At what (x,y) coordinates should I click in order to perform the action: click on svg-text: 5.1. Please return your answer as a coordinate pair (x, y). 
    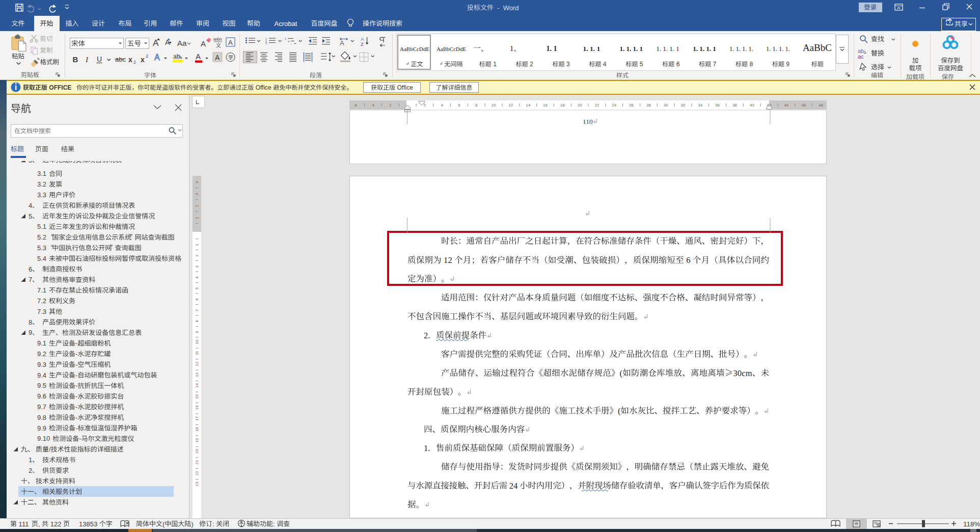
    Looking at the image, I should click on (42, 226).